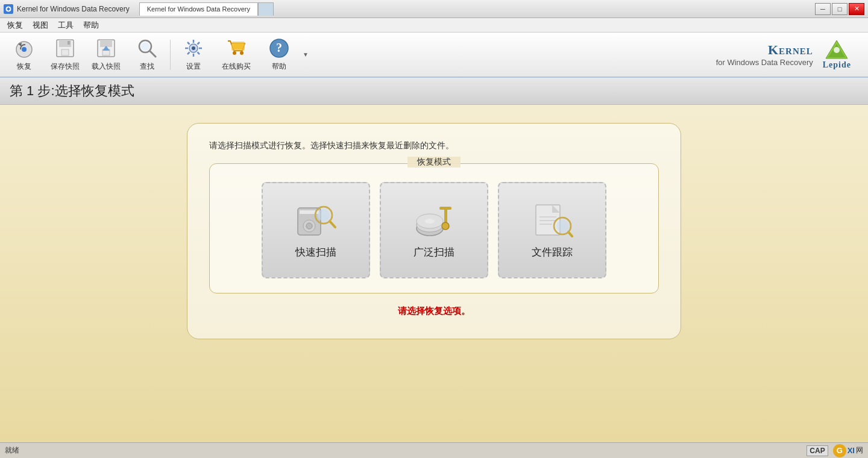 The height and width of the screenshot is (458, 868). Describe the element at coordinates (552, 230) in the screenshot. I see `file-trace-card: 文件跟踪` at that location.